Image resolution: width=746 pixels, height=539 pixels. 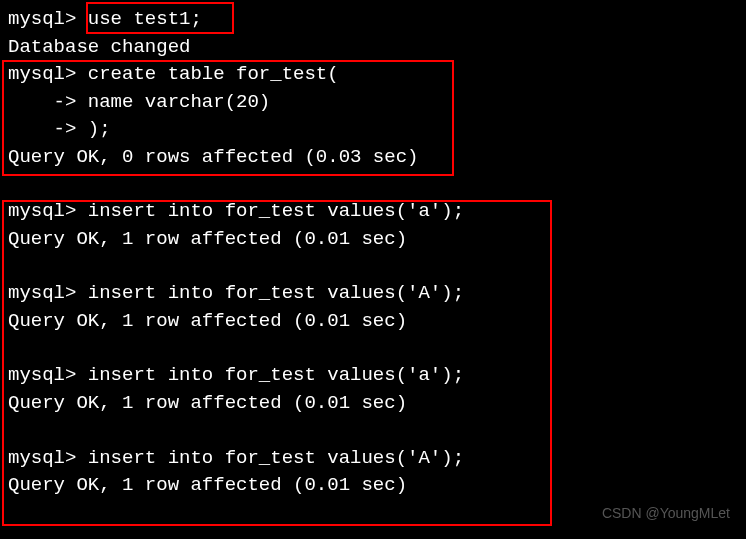 I want to click on terminal-line: -> );, so click(x=373, y=130).